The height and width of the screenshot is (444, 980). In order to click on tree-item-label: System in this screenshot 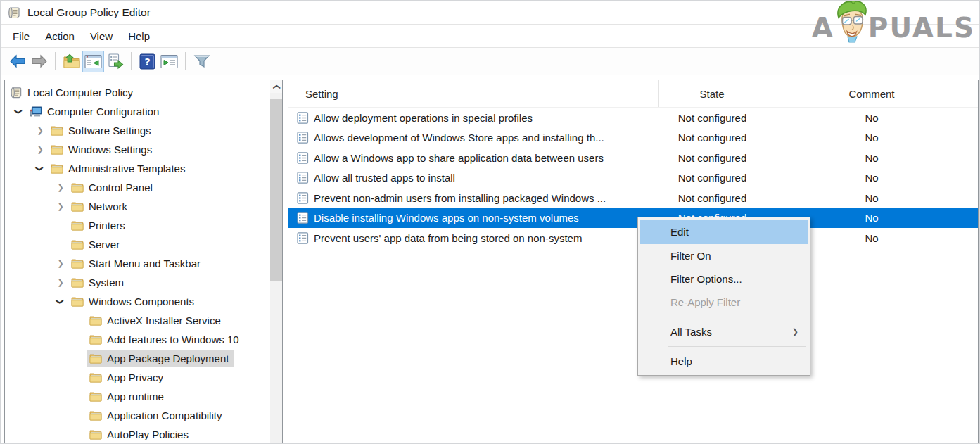, I will do `click(106, 283)`.